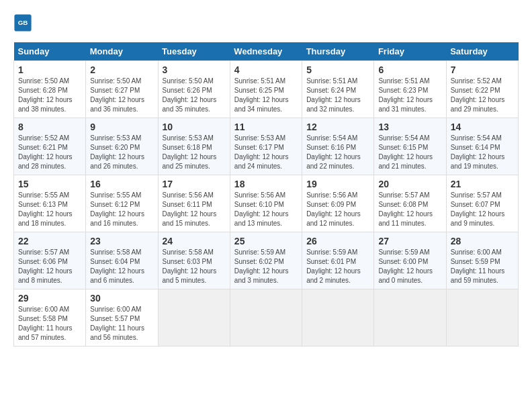 The width and height of the screenshot is (532, 411). What do you see at coordinates (50, 146) in the screenshot?
I see `calendar-cell: 8Sunrise: 5:52 AM Sunset: 6:21 PM Daylig…` at bounding box center [50, 146].